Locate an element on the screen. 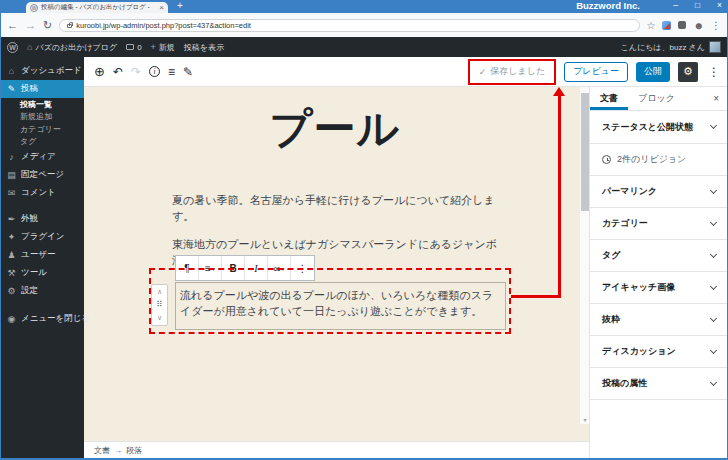 The width and height of the screenshot is (728, 460). panel-tags: タグ is located at coordinates (659, 256).